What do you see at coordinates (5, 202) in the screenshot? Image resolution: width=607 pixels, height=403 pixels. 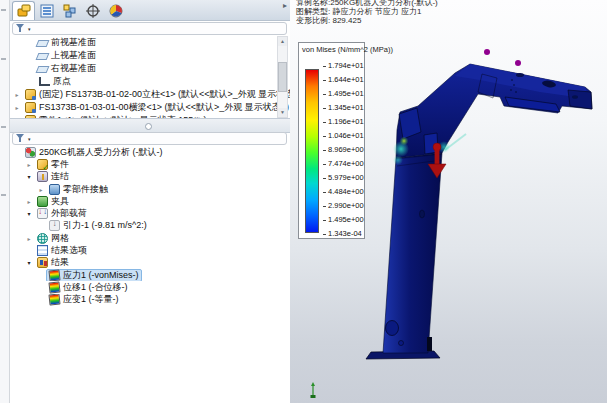 I see `panel-edge-strip` at bounding box center [5, 202].